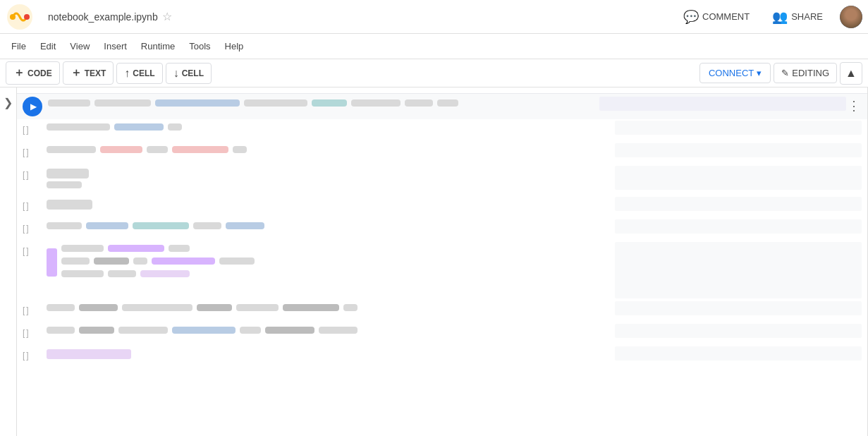 The height and width of the screenshot is (436, 868). Describe the element at coordinates (691, 17) in the screenshot. I see `comment-icon: 💬` at that location.